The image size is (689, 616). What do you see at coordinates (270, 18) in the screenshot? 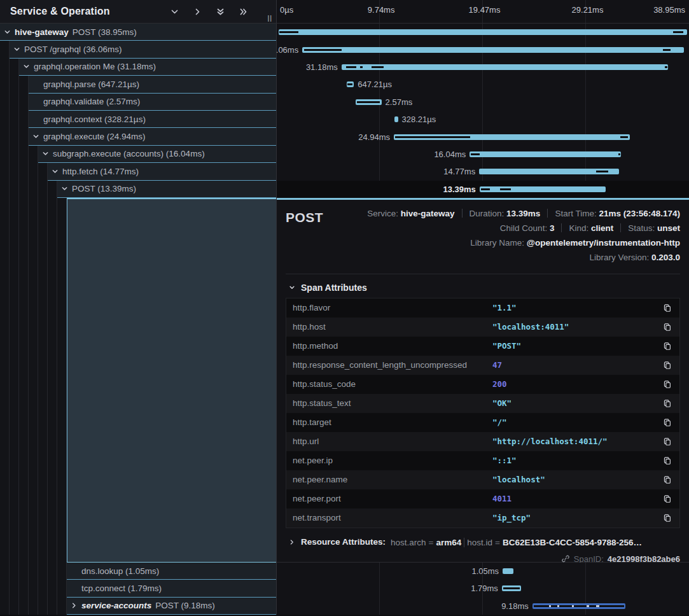
I see `column-resize-handle: ||` at bounding box center [270, 18].